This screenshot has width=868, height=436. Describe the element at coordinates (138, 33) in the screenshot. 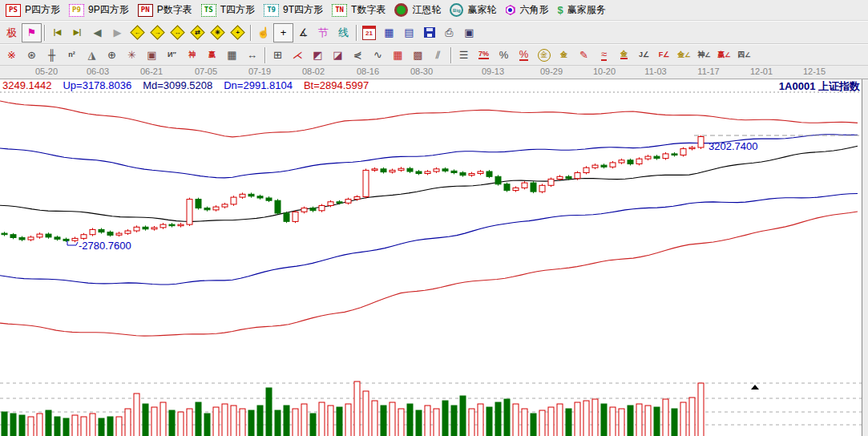

I see `diamond-left-icon: ←` at that location.